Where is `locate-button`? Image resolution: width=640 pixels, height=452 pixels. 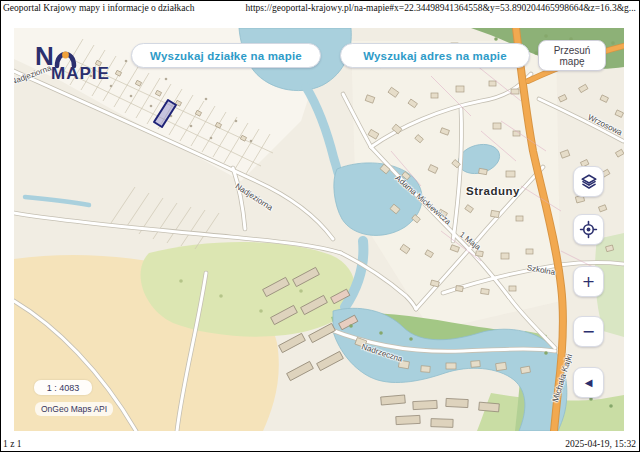
locate-button is located at coordinates (588, 230).